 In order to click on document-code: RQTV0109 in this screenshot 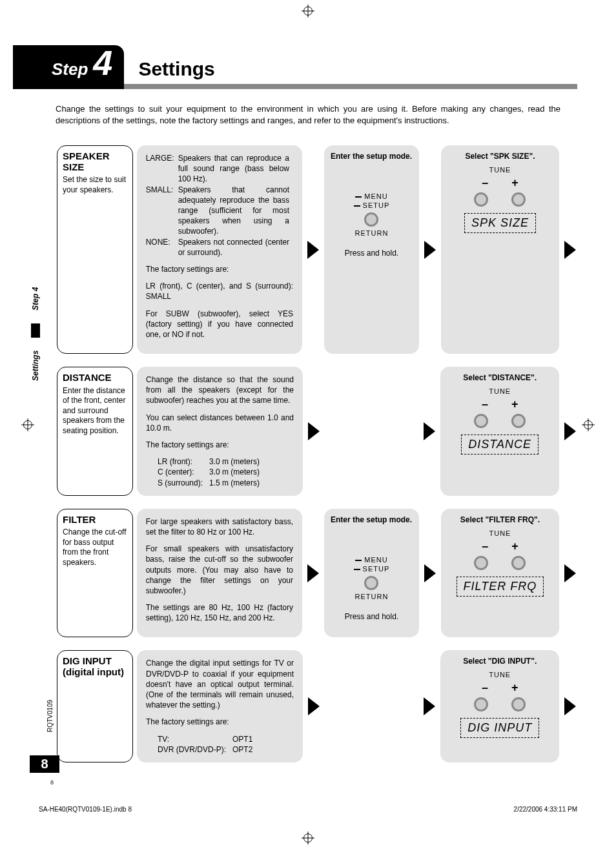, I will do `click(50, 716)`.